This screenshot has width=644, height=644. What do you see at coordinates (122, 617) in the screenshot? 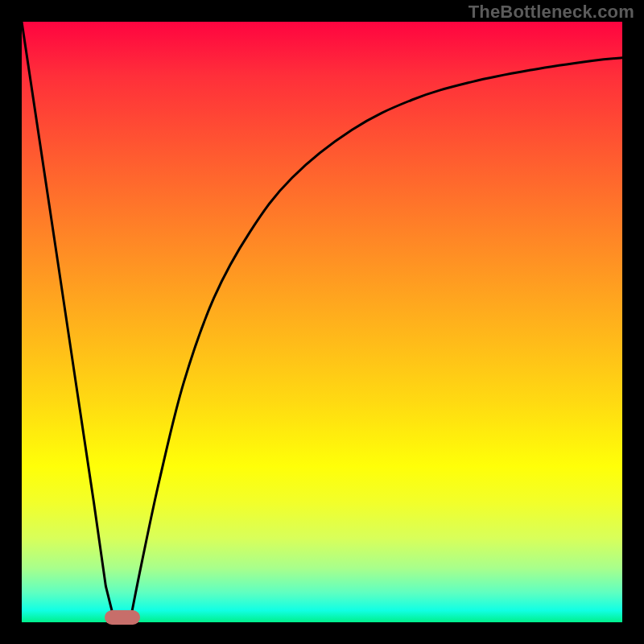
I see `minimum-marker` at bounding box center [122, 617].